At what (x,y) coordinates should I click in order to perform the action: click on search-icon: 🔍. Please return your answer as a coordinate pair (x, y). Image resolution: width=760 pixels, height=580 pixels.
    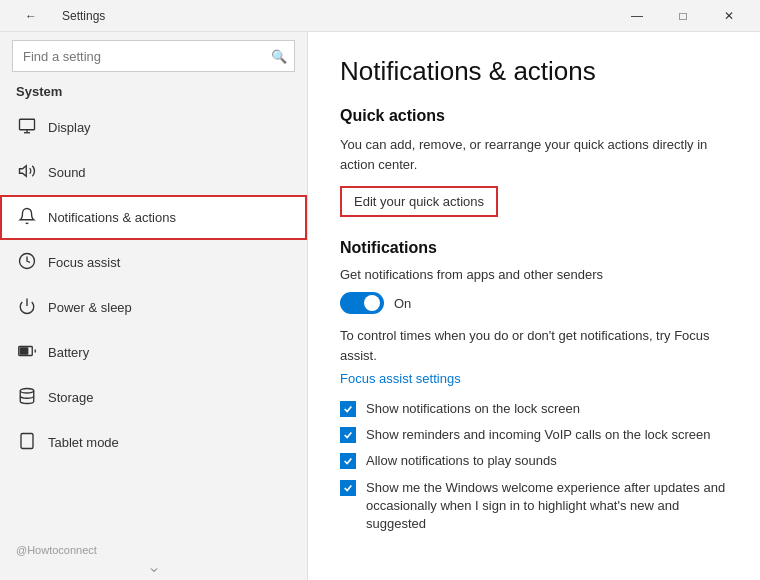
    Looking at the image, I should click on (279, 56).